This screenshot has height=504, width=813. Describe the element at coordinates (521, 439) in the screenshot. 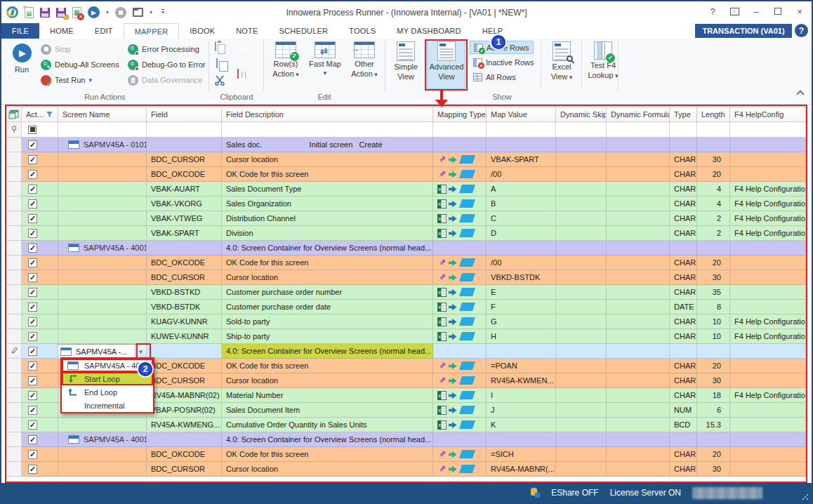

I see `map-value-cell` at that location.